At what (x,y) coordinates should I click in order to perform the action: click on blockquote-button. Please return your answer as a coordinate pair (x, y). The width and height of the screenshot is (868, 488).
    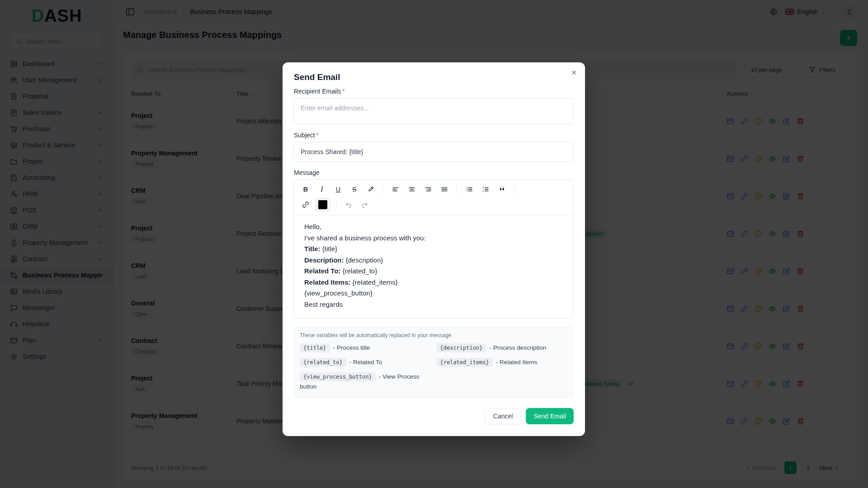
    Looking at the image, I should click on (502, 189).